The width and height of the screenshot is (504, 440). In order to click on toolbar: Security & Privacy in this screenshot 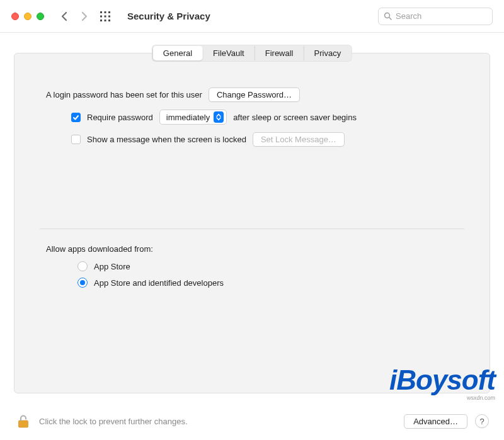, I will do `click(252, 16)`.